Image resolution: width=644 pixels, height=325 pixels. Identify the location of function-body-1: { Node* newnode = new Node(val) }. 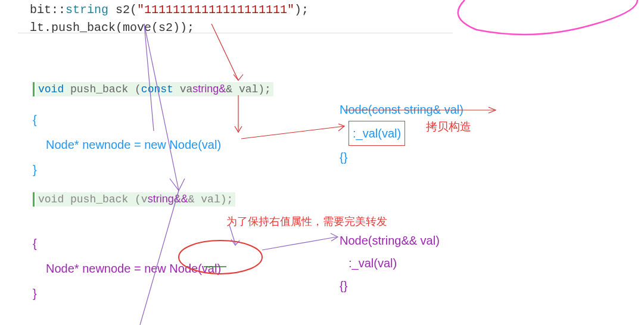
(127, 145).